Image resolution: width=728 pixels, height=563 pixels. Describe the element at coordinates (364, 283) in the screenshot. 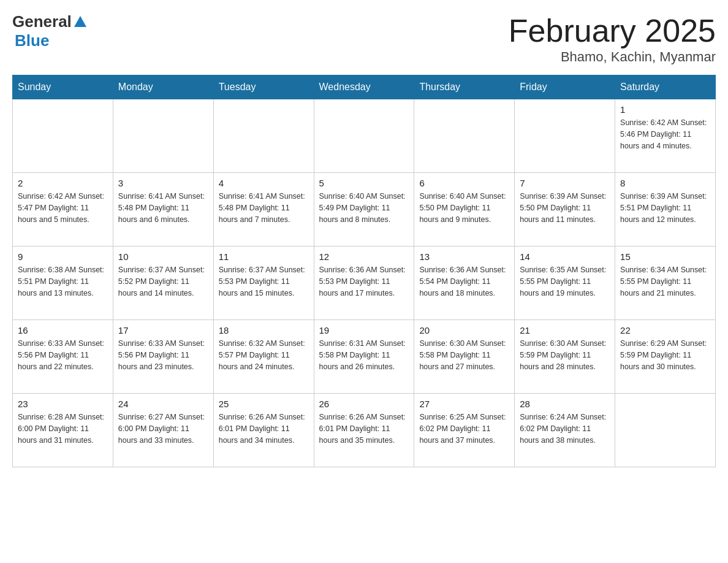

I see `week-row-3: 9Sunrise: 6:38 AM Sunset: 5:51 PM Daylig…` at that location.